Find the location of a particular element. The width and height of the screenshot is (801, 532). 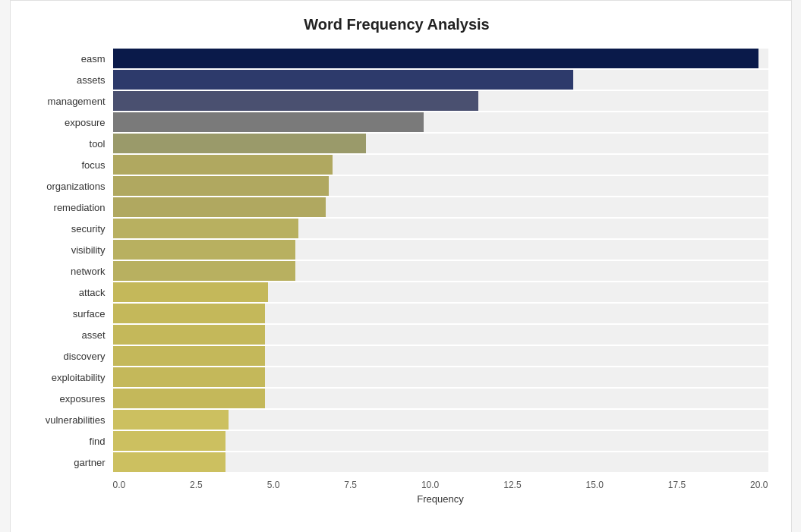

bar-label: network is located at coordinates (70, 272).